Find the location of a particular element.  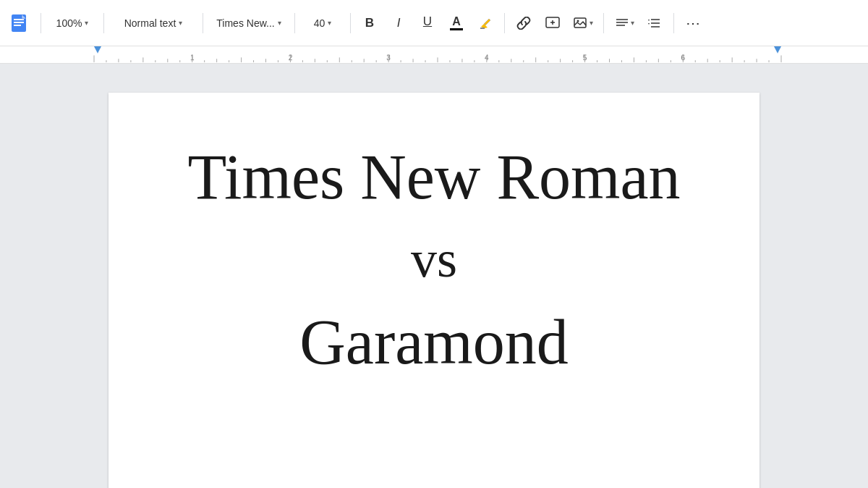

bold-label: B is located at coordinates (370, 23).